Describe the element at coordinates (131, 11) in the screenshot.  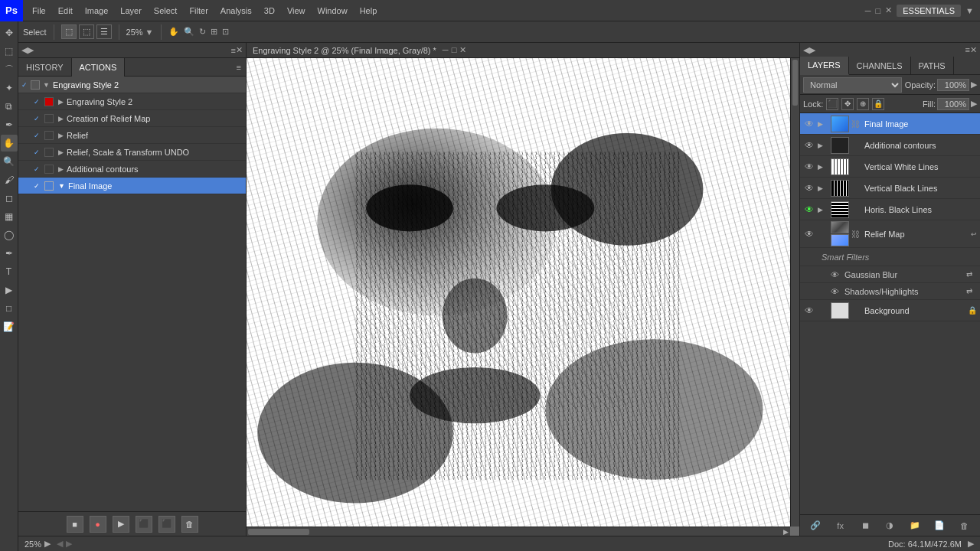
I see `menu-layer: Layer` at that location.